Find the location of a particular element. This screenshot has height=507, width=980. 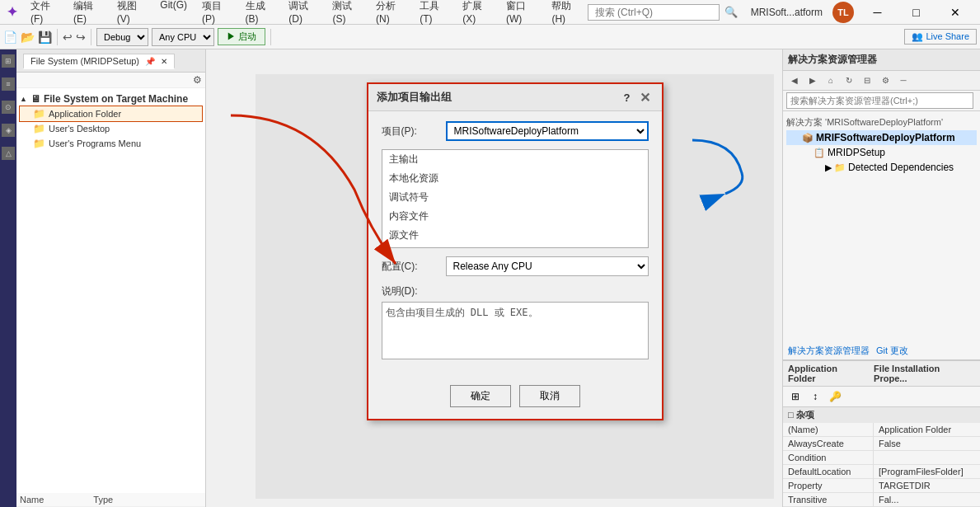

desc-textarea: 包含由项目生成的 DLL 或 EXE。 is located at coordinates (515, 331).